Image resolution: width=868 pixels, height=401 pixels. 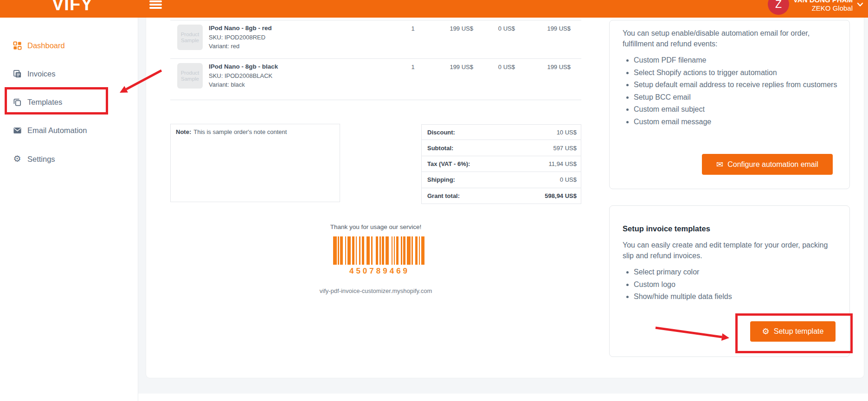 What do you see at coordinates (42, 74) in the screenshot?
I see `sidebar-item-label: Invoices` at bounding box center [42, 74].